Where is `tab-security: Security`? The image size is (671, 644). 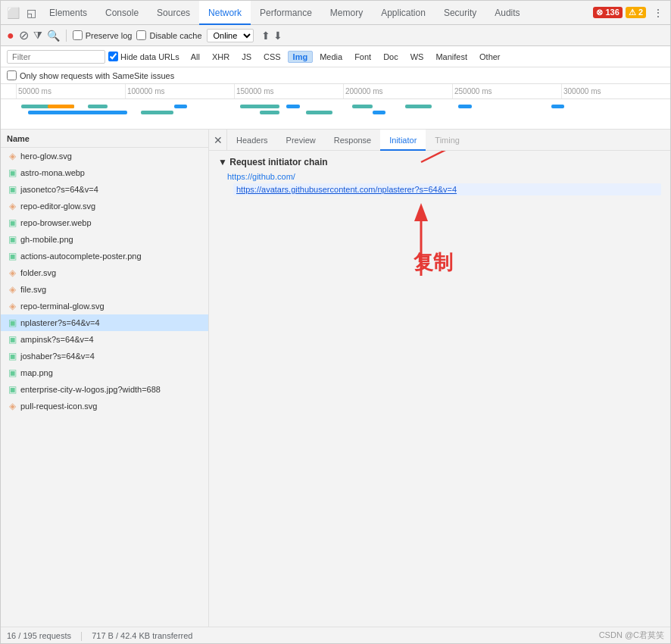 tab-security: Security is located at coordinates (460, 13).